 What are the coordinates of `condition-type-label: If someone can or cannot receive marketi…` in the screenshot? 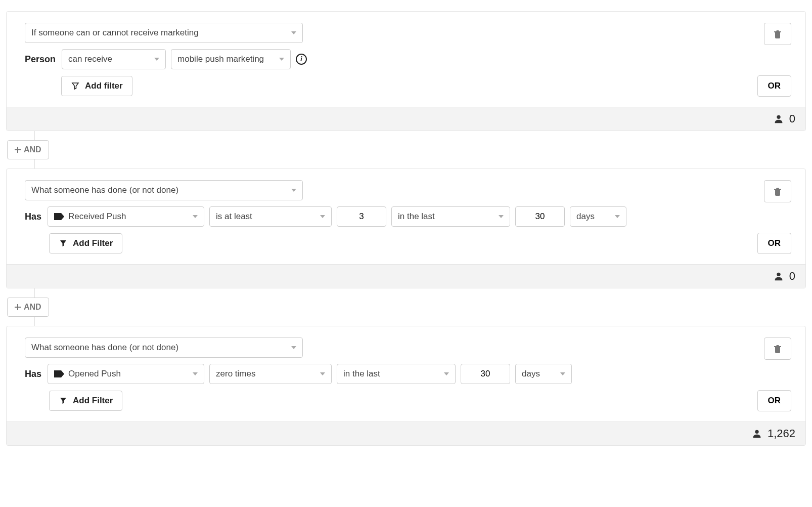 It's located at (115, 33).